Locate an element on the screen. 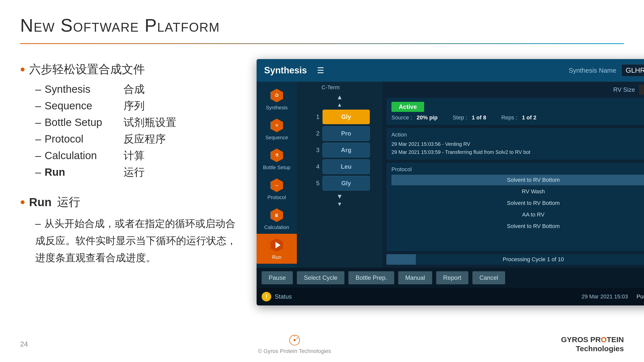  seq-btn-gly-1: Gly is located at coordinates (346, 117).